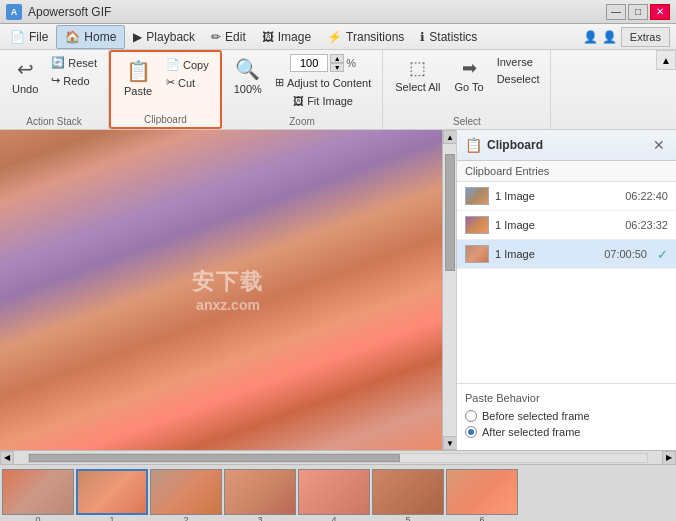 This screenshot has height=521, width=676. I want to click on minimize-button: —, so click(616, 12).